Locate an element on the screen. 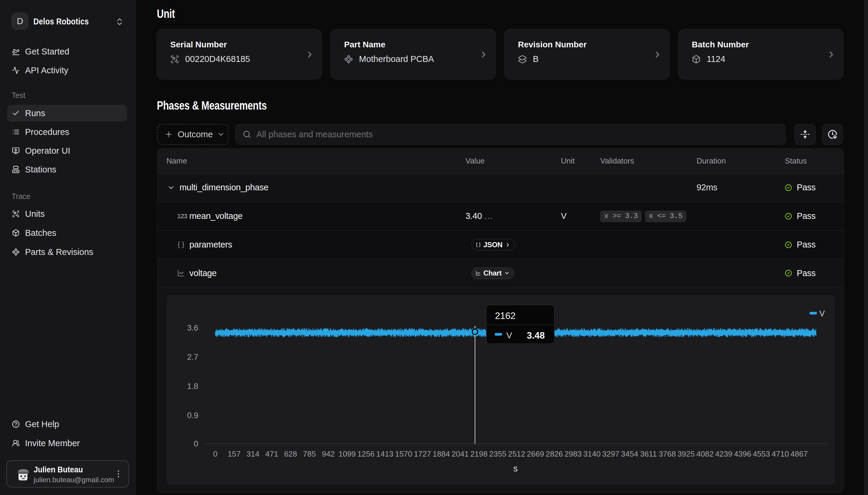  svg-text: 1570 is located at coordinates (404, 454).